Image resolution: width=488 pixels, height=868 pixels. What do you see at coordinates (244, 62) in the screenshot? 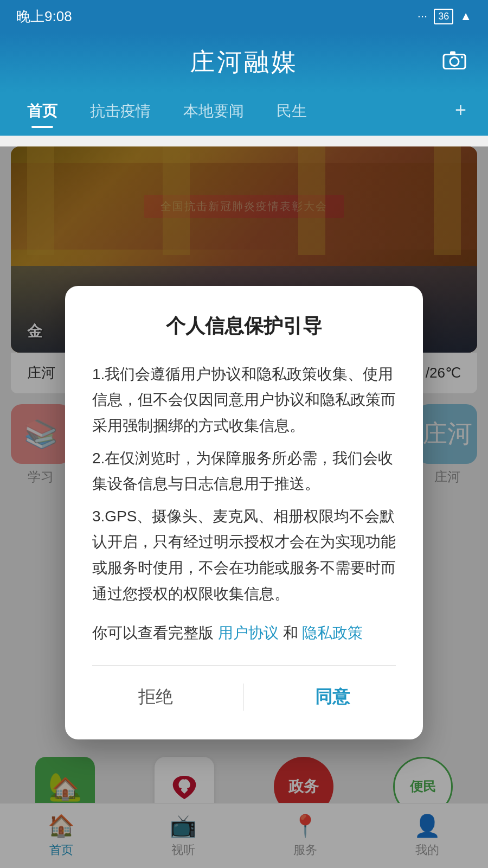
I see `app-header: 庄河融媒` at bounding box center [244, 62].